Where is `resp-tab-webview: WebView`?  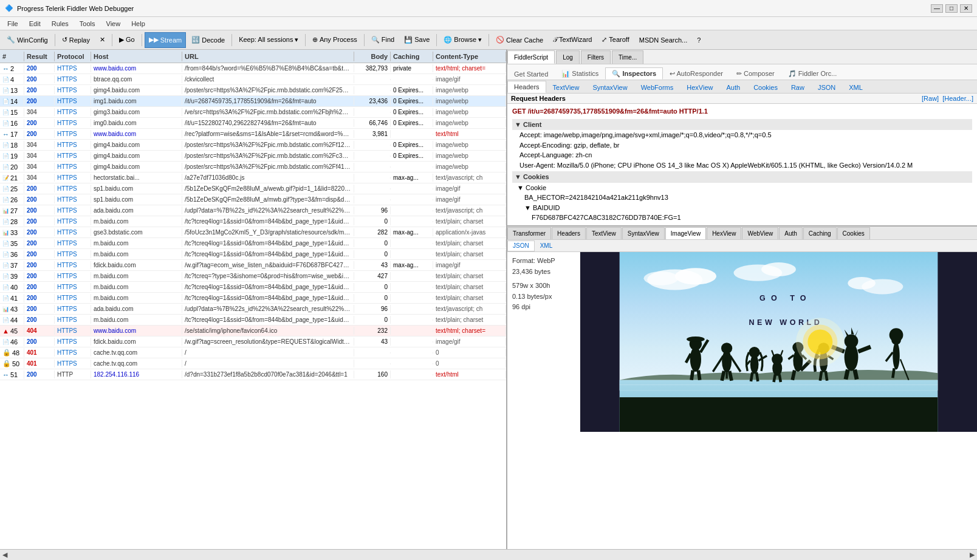
resp-tab-webview: WebView is located at coordinates (760, 233).